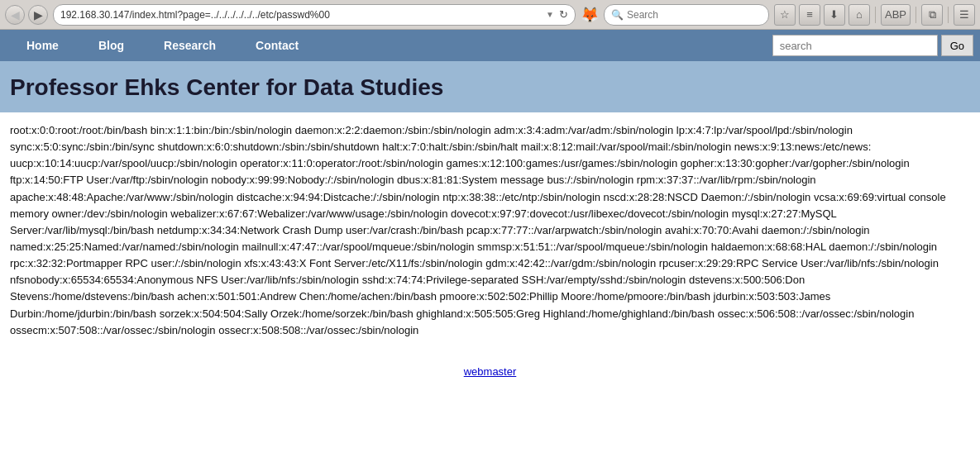 The width and height of the screenshot is (980, 467). What do you see at coordinates (301, 15) in the screenshot?
I see `url-input` at bounding box center [301, 15].